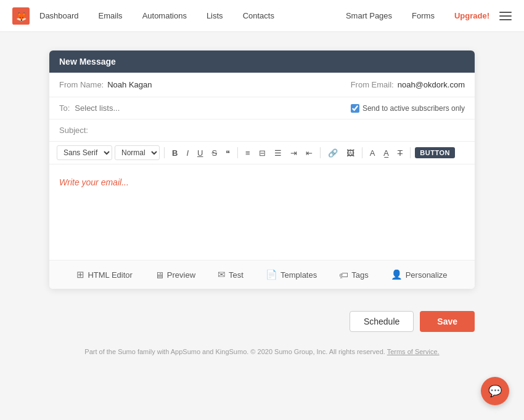  I want to click on nav-upgrade: Upgrade!, so click(472, 16).